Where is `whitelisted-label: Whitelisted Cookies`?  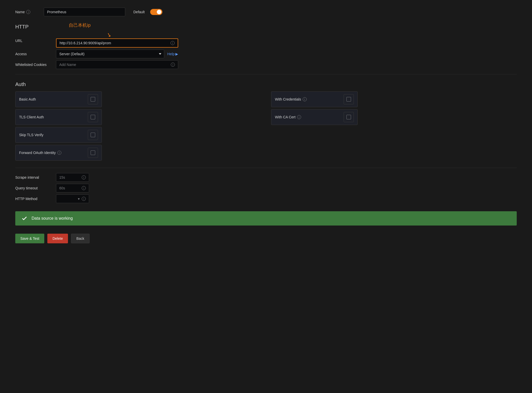 whitelisted-label: Whitelisted Cookies is located at coordinates (36, 65).